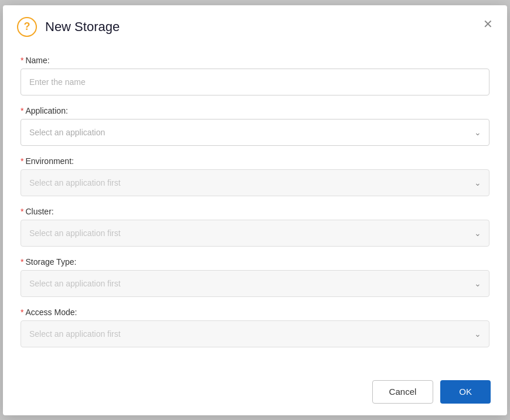 The image size is (510, 420). What do you see at coordinates (255, 393) in the screenshot?
I see `dialog-footer: Cancel OK` at bounding box center [255, 393].